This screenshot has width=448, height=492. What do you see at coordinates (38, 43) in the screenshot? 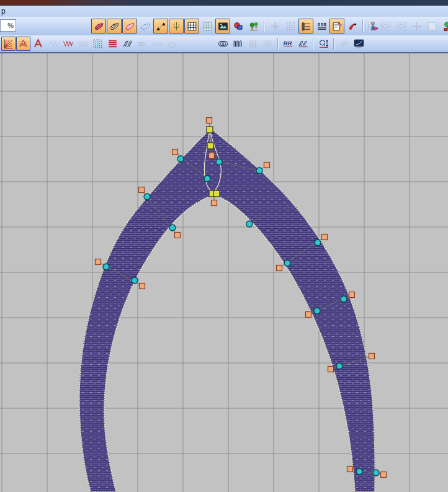
I see `tool-motif-a-button` at bounding box center [38, 43].